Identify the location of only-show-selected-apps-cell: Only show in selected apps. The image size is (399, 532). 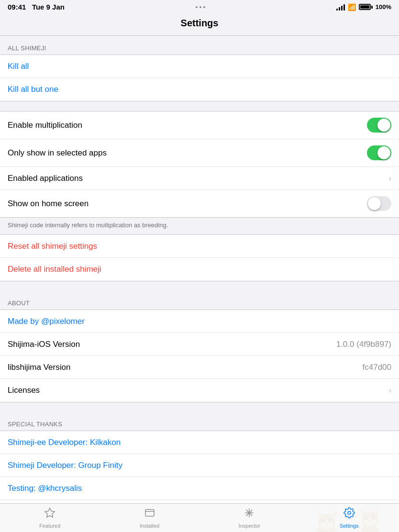
(200, 153).